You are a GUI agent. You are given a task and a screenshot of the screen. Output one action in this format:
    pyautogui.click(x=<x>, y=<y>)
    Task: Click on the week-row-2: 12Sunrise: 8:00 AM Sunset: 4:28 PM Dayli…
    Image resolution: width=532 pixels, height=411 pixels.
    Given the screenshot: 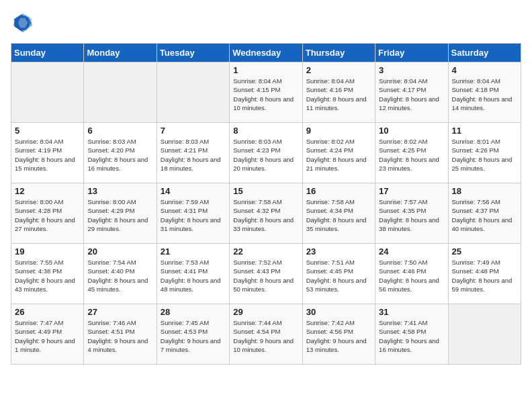 What is the action you would take?
    pyautogui.click(x=266, y=214)
    